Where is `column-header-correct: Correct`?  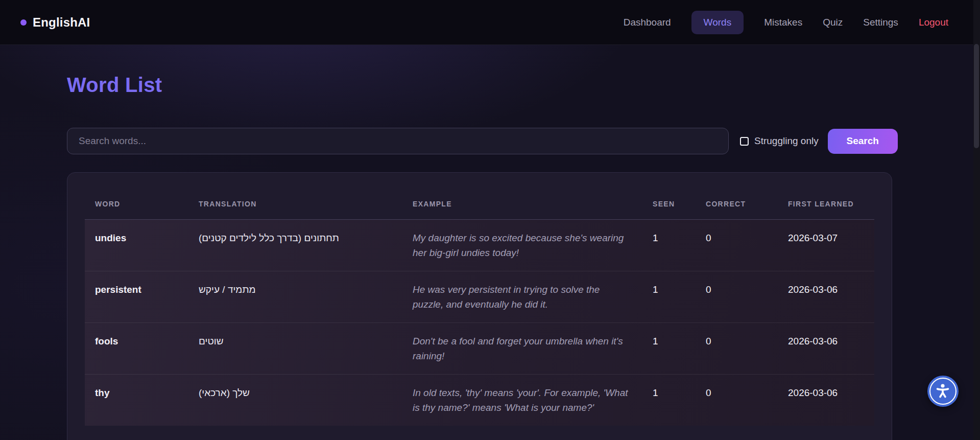 column-header-correct: Correct is located at coordinates (736, 204).